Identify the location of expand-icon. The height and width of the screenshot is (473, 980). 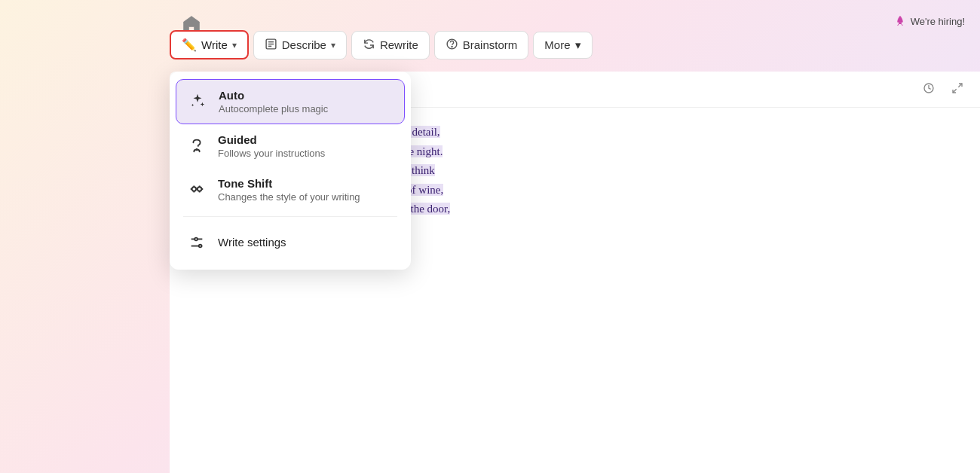
(957, 88).